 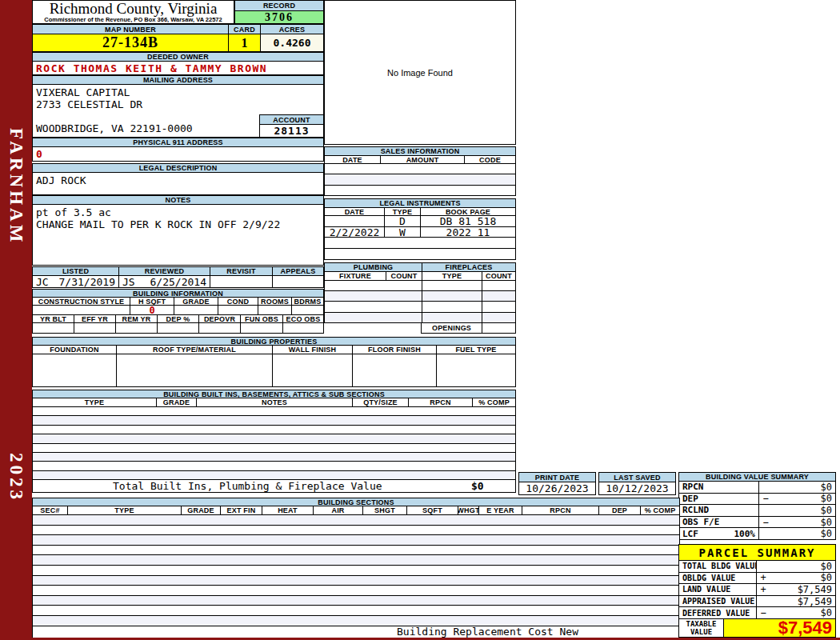 What do you see at coordinates (42, 282) in the screenshot?
I see `listed-by: JC` at bounding box center [42, 282].